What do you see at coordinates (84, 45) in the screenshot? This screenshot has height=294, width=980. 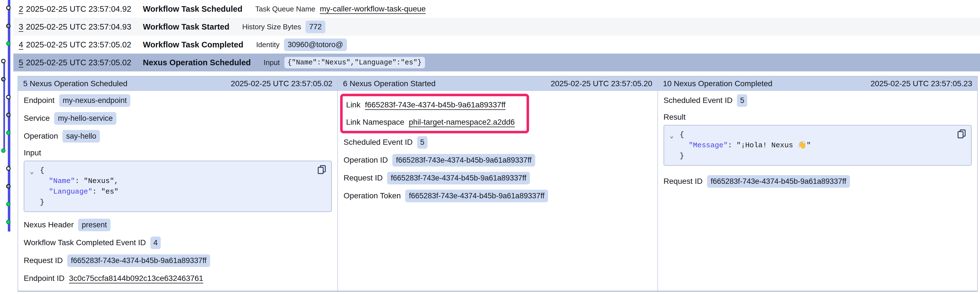 I see `event-timestamp: 2025-02-25 UTC 23:57:05.02` at bounding box center [84, 45].